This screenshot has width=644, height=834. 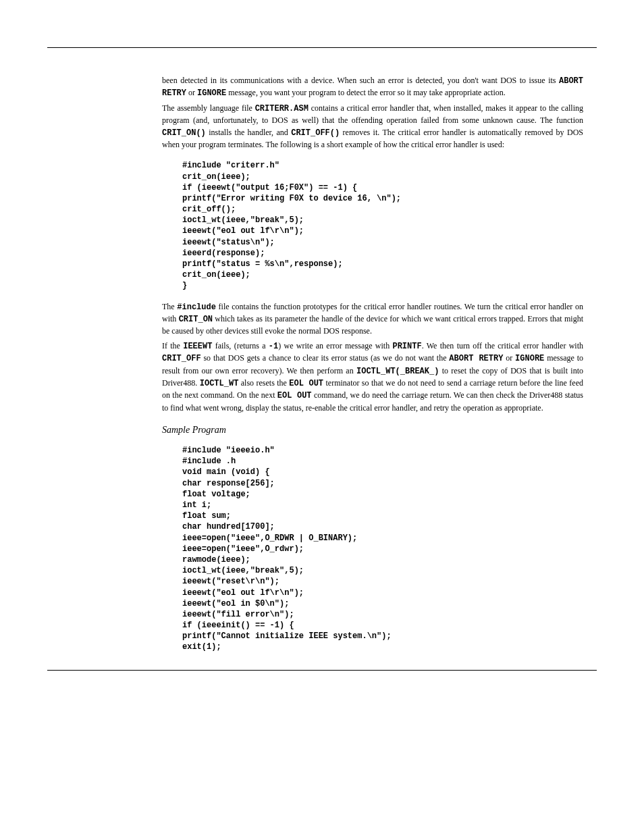 What do you see at coordinates (294, 396) in the screenshot?
I see `p4-inline-eolout2: EOL OUT` at bounding box center [294, 396].